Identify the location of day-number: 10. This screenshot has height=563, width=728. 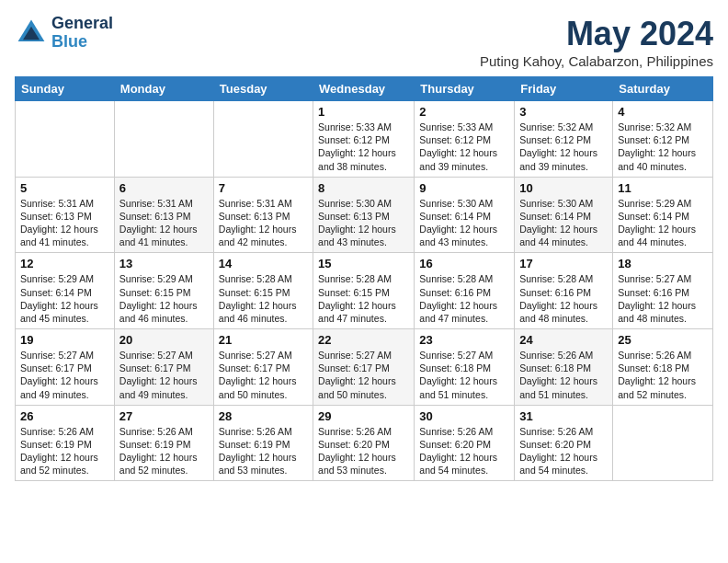
(563, 188).